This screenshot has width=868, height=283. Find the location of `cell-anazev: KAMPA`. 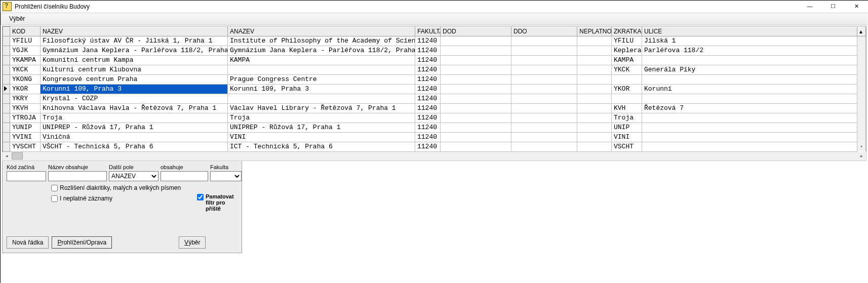

cell-anazev: KAMPA is located at coordinates (322, 60).